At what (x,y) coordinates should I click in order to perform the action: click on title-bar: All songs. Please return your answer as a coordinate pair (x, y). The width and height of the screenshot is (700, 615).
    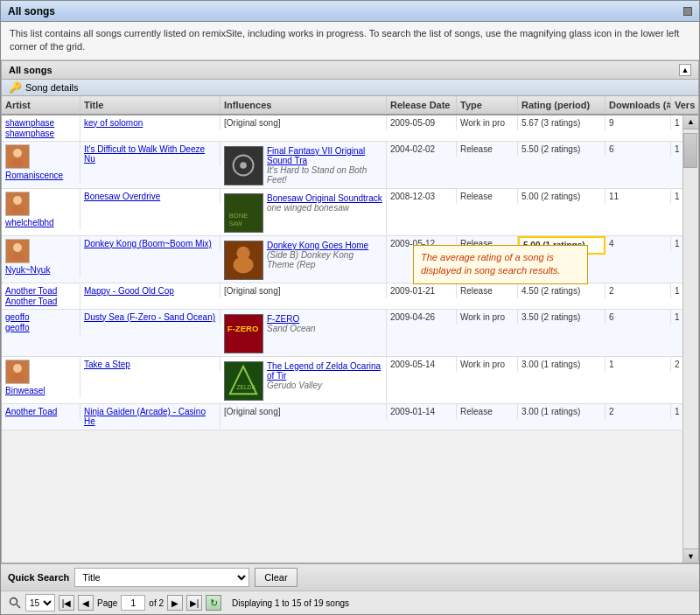
    Looking at the image, I should click on (350, 11).